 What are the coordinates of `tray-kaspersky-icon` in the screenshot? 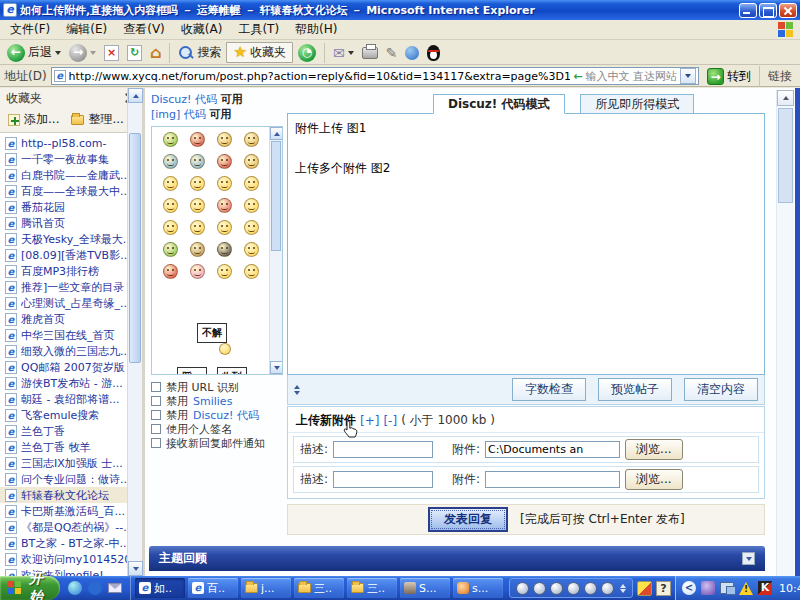 It's located at (765, 588).